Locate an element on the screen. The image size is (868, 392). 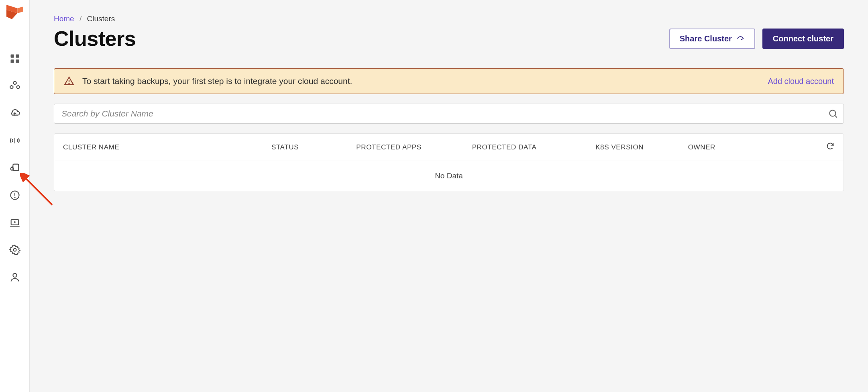
search-input is located at coordinates (449, 114).